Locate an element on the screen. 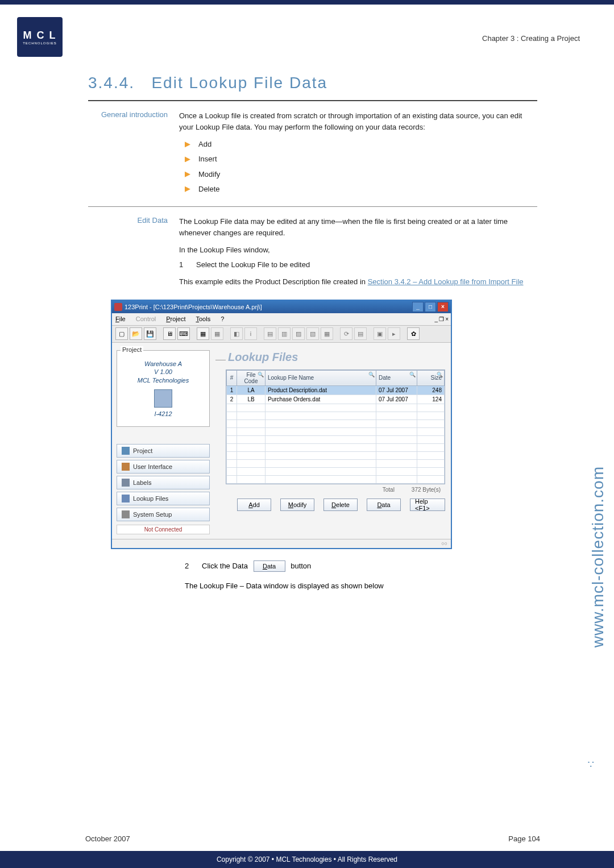 The width and height of the screenshot is (614, 868). menu-control: Control is located at coordinates (146, 319).